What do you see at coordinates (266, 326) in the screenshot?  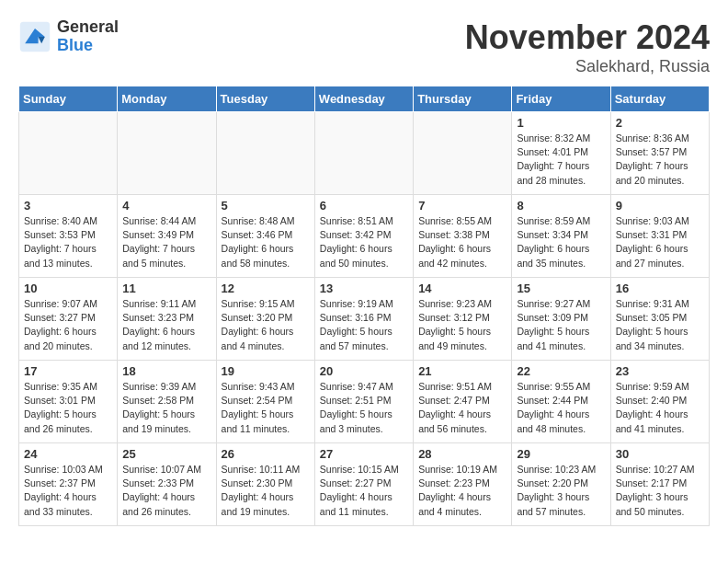 I see `day-info: Sunrise: 9:15 AM Sunset: 3:20 PM Dayligh…` at bounding box center [266, 326].